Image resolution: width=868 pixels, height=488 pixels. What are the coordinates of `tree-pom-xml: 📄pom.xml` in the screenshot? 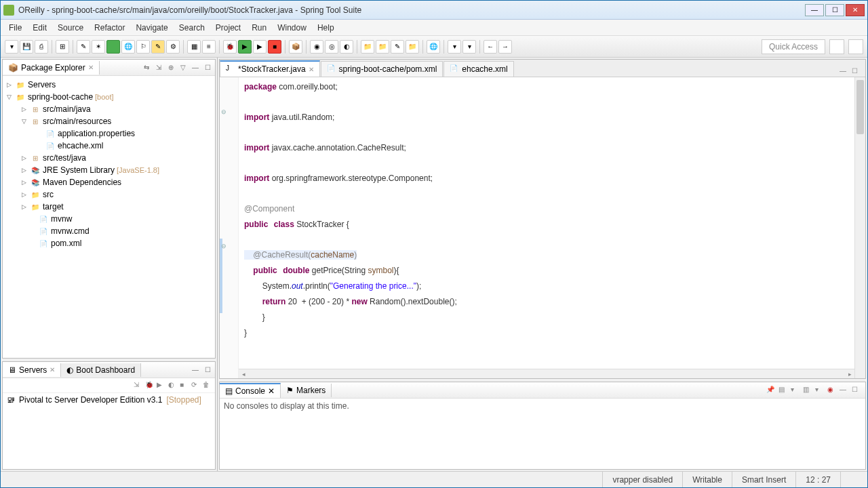 It's located at (108, 243).